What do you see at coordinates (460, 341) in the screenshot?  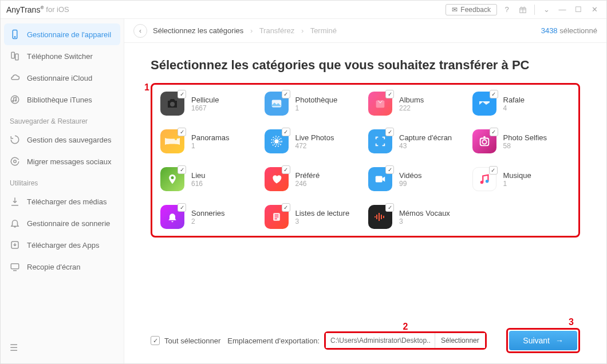 I see `browse-button: Sélectionner` at bounding box center [460, 341].